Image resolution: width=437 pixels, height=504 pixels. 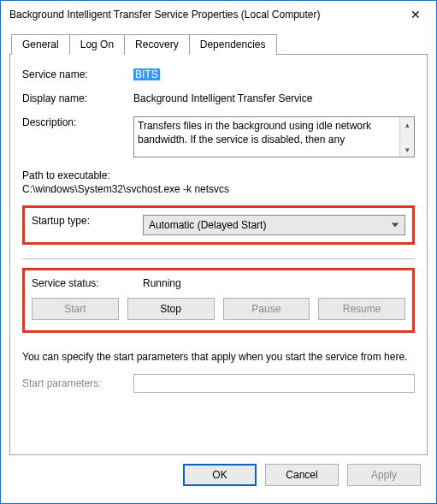 I want to click on separator, so click(x=219, y=258).